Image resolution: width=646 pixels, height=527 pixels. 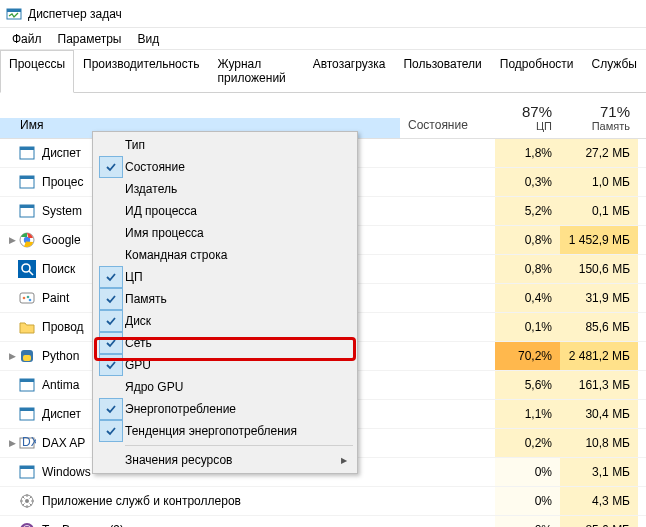 I want to click on col-state-header: Состояние, so click(x=448, y=128).